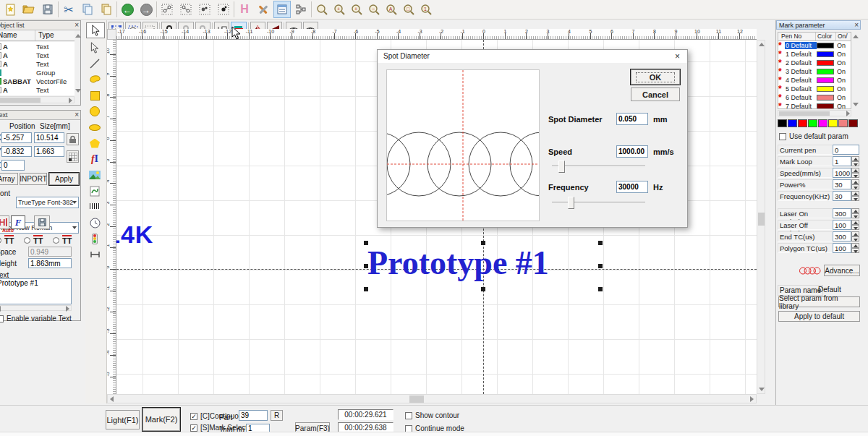 The image size is (868, 436). I want to click on param-value-field: 1000, so click(842, 173).